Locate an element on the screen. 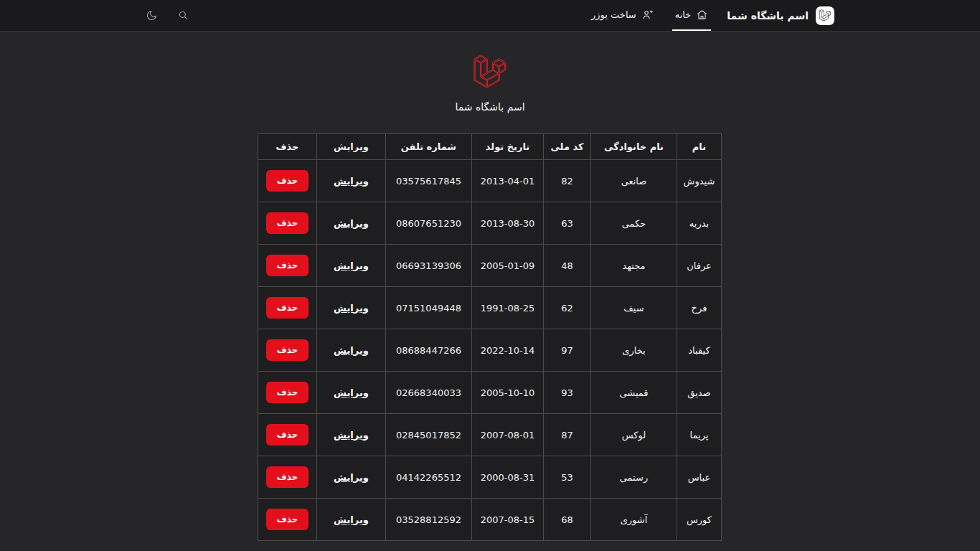 The width and height of the screenshot is (980, 551). tab-home-label: خانه is located at coordinates (683, 14).